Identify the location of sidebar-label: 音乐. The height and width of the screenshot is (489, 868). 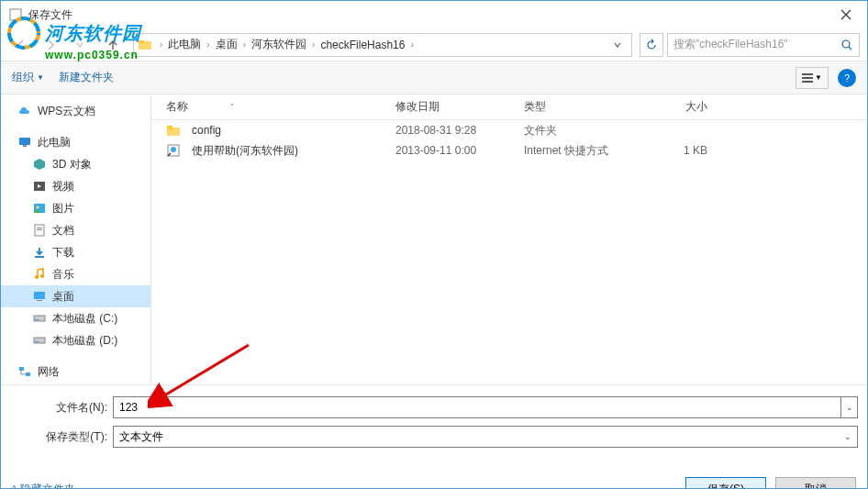
(63, 275).